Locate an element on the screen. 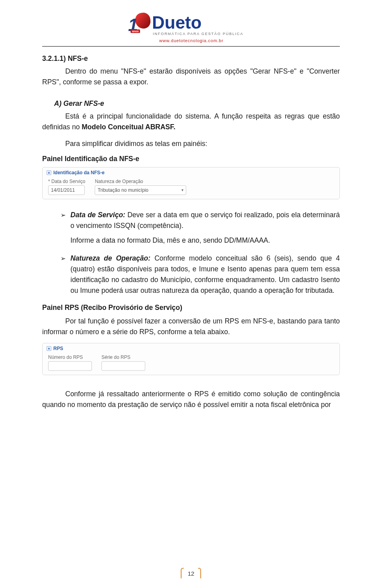 This screenshot has height=588, width=382. page-number: ⎧ 12 ⎫ is located at coordinates (191, 573).